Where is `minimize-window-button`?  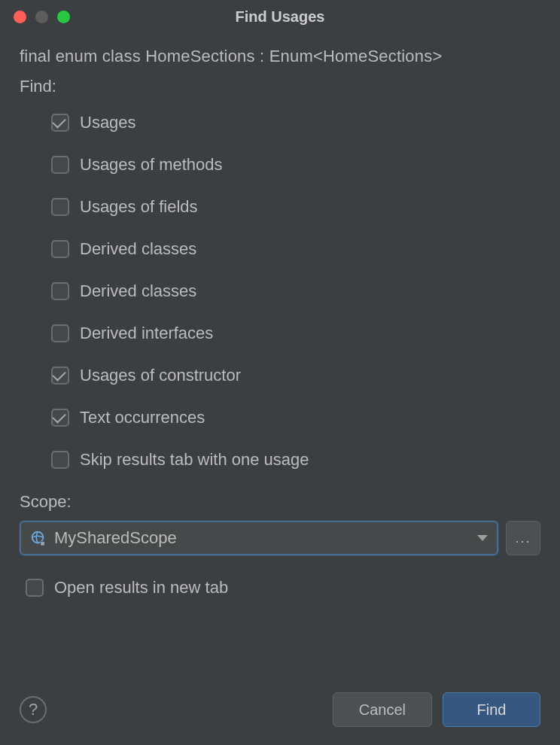 minimize-window-button is located at coordinates (42, 17).